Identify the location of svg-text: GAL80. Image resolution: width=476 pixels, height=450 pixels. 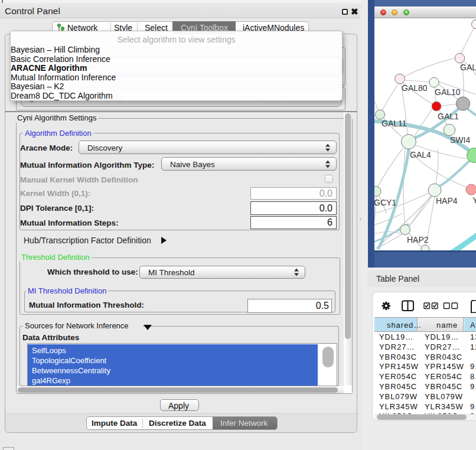
(415, 88).